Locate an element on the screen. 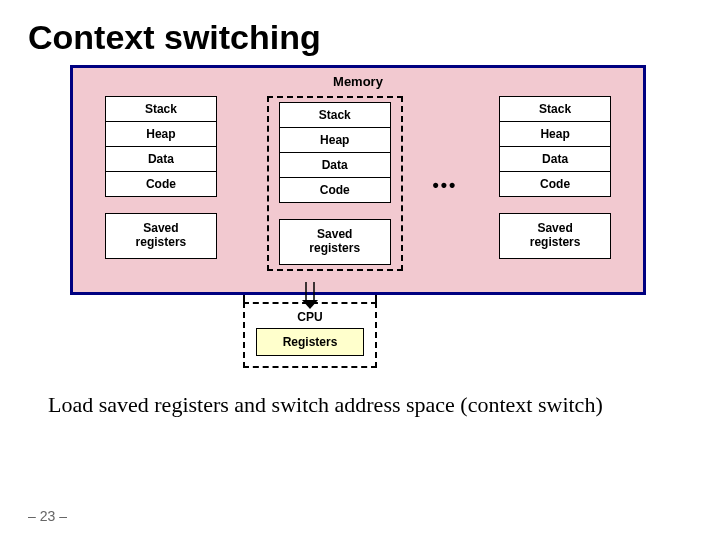  process-column-active: Stack Heap Data Code Savedregisters is located at coordinates (335, 186).